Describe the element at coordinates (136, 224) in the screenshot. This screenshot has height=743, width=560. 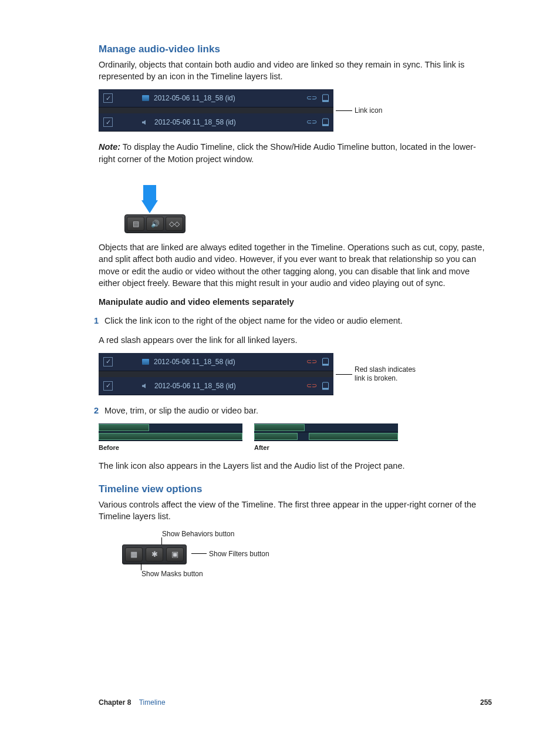
I see `video-timeline-icon: ▤` at that location.